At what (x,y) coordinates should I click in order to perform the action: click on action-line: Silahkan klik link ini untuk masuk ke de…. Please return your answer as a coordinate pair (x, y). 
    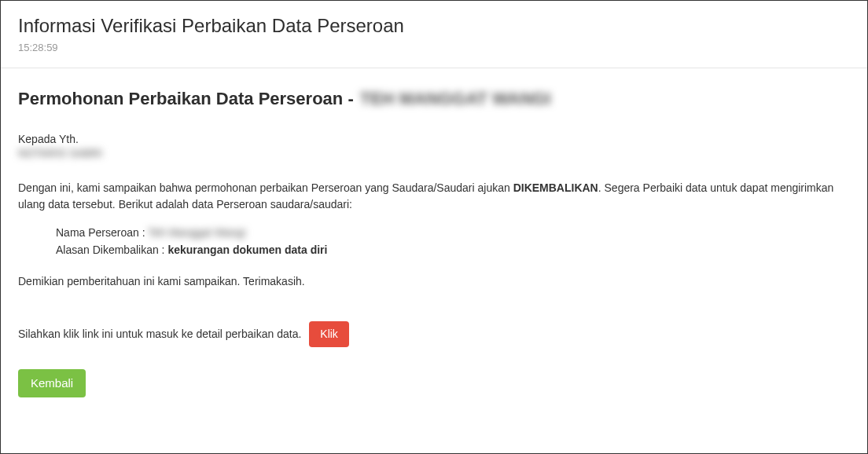
    Looking at the image, I should click on (434, 335).